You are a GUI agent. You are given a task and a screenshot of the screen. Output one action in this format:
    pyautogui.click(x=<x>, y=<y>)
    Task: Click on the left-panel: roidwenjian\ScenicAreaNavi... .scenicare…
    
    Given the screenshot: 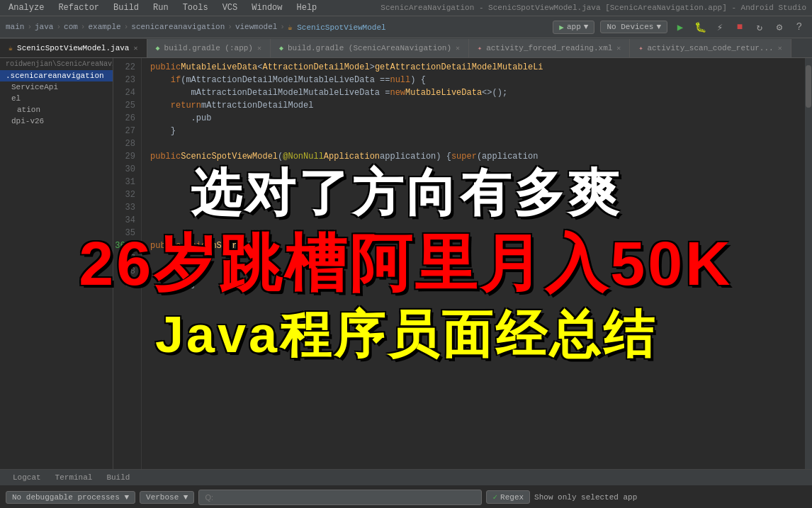 What is the action you would take?
    pyautogui.click(x=57, y=264)
    